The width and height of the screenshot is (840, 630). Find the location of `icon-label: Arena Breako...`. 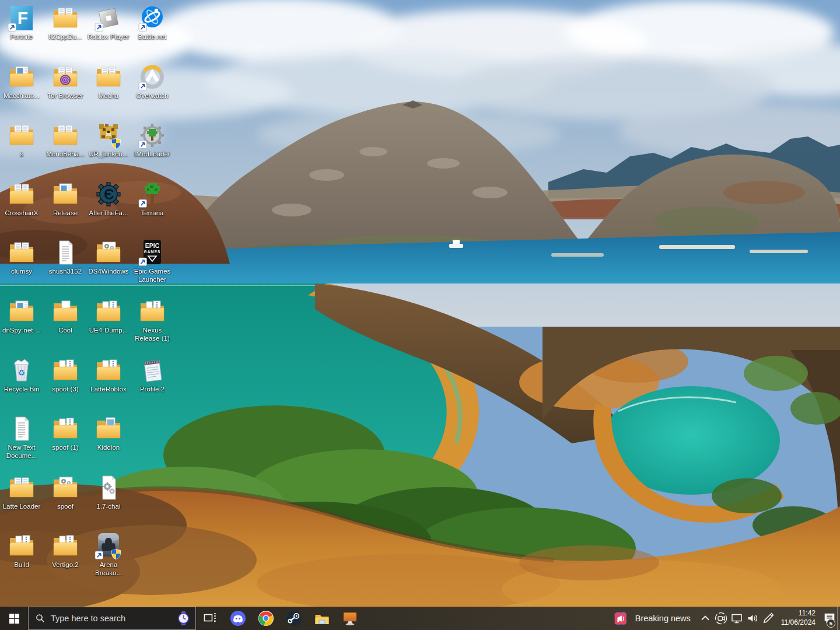

icon-label: Arena Breako... is located at coordinates (108, 569).